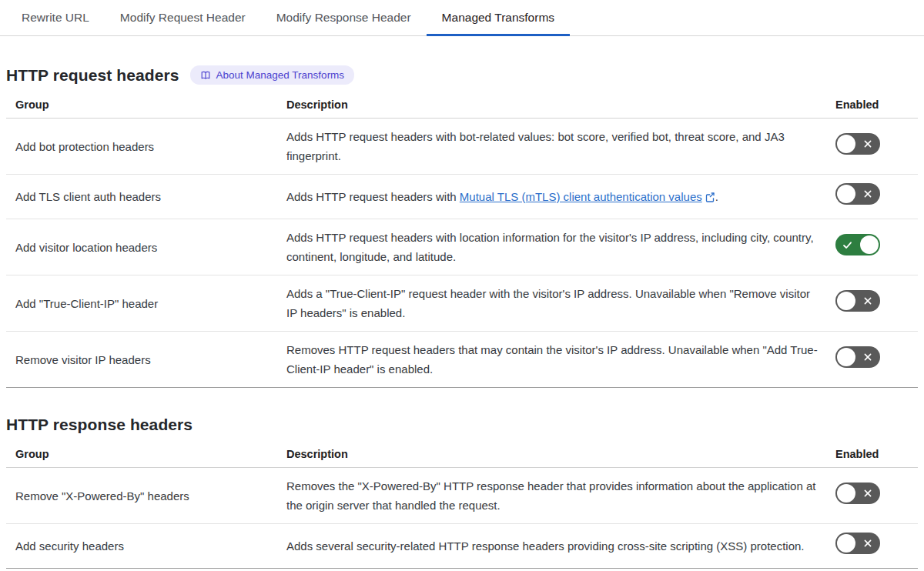 Image resolution: width=924 pixels, height=571 pixels. I want to click on description-cell: Adds HTTP request headers with location …, so click(551, 248).